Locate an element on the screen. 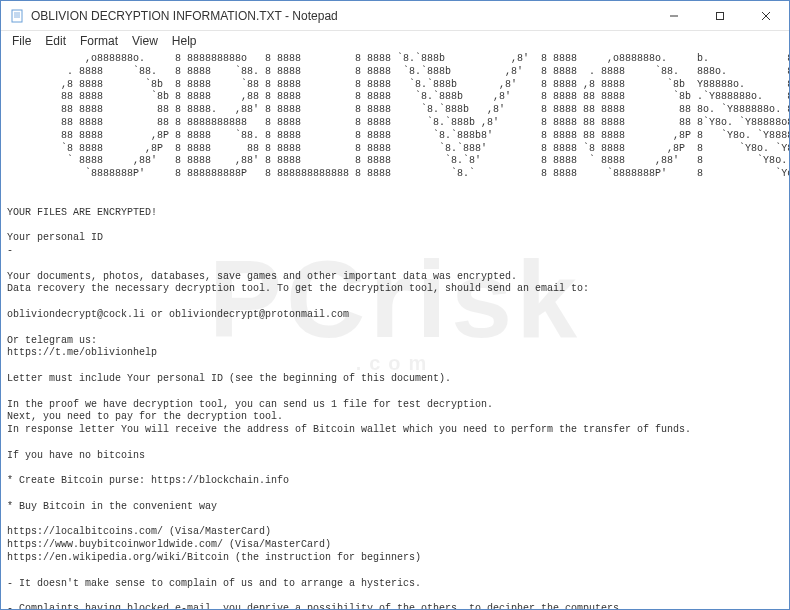  menubar: File Edit Format View Help is located at coordinates (395, 41).